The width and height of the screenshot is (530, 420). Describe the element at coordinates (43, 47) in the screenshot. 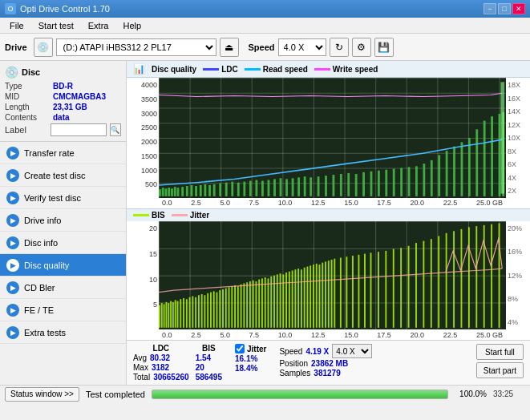

I see `drive-icon: 💿` at that location.